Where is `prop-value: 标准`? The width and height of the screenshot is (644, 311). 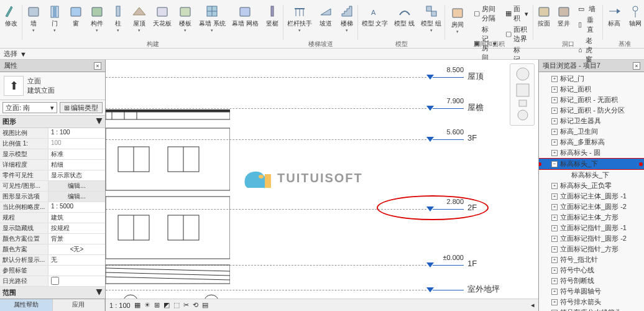 prop-value: 标准 is located at coordinates (77, 154).